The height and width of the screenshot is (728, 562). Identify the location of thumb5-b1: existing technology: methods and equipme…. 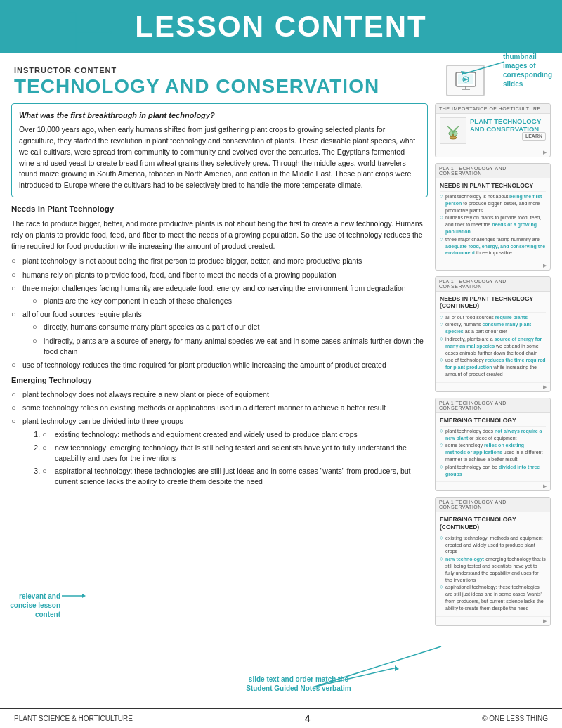
(493, 545).